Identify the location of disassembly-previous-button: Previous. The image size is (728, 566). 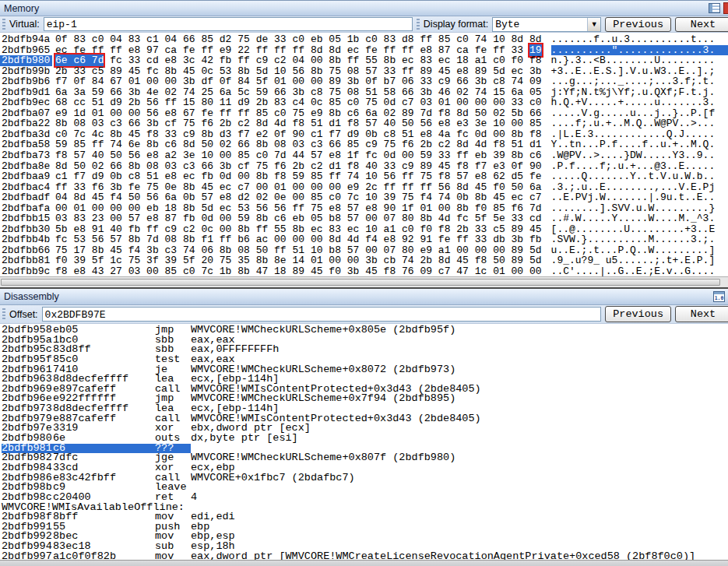
(638, 315).